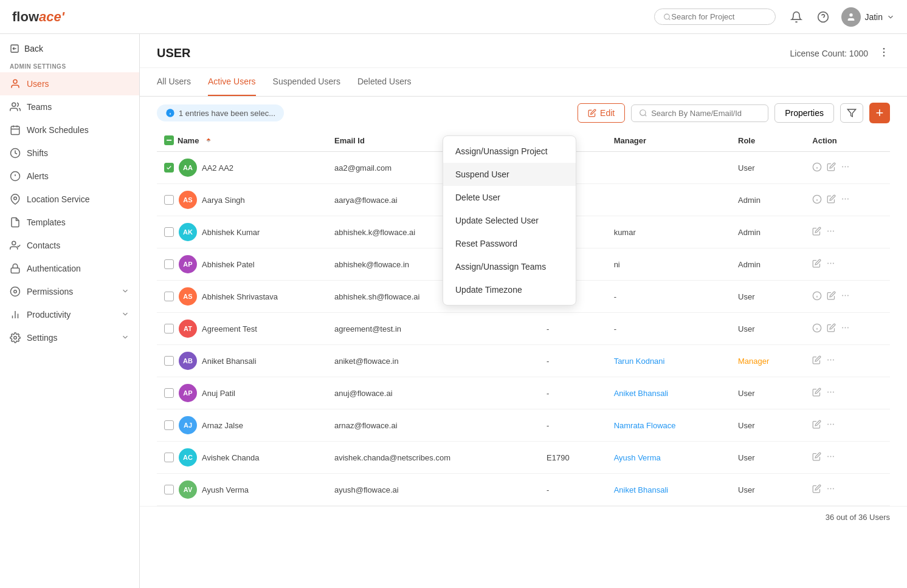 Image resolution: width=907 pixels, height=588 pixels. What do you see at coordinates (240, 296) in the screenshot?
I see `user-name: Abhishek Shrivastava` at bounding box center [240, 296].